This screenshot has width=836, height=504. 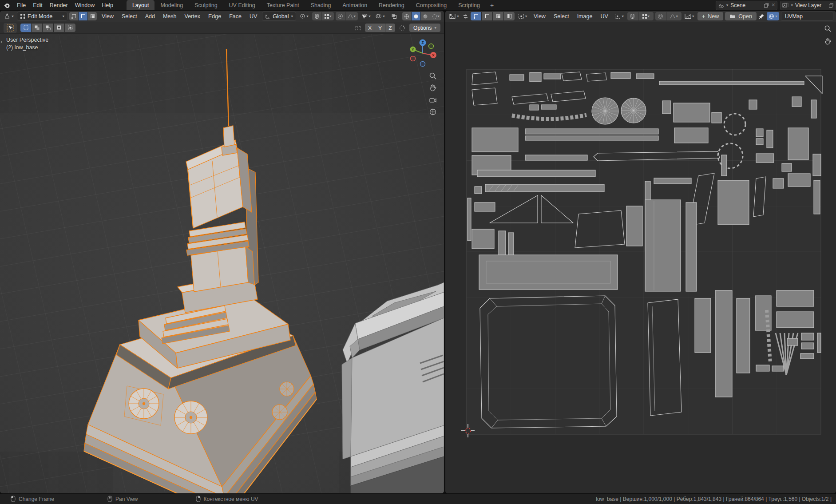 I want to click on uv-face-select-icon, so click(x=498, y=16).